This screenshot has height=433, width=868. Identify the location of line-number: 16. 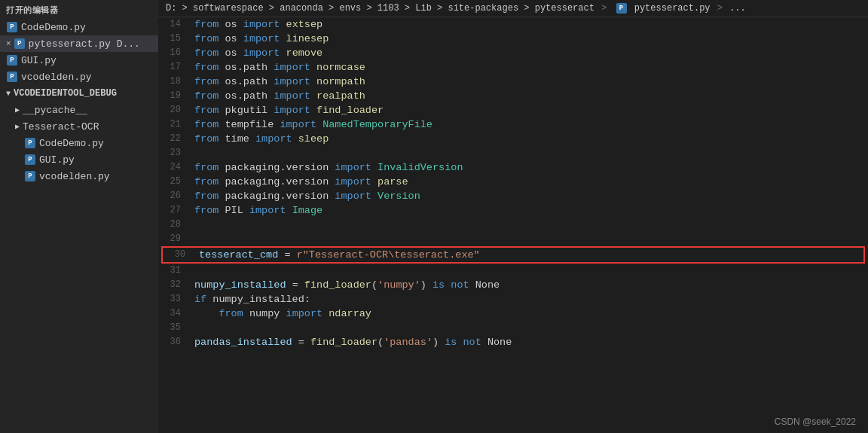
(174, 53).